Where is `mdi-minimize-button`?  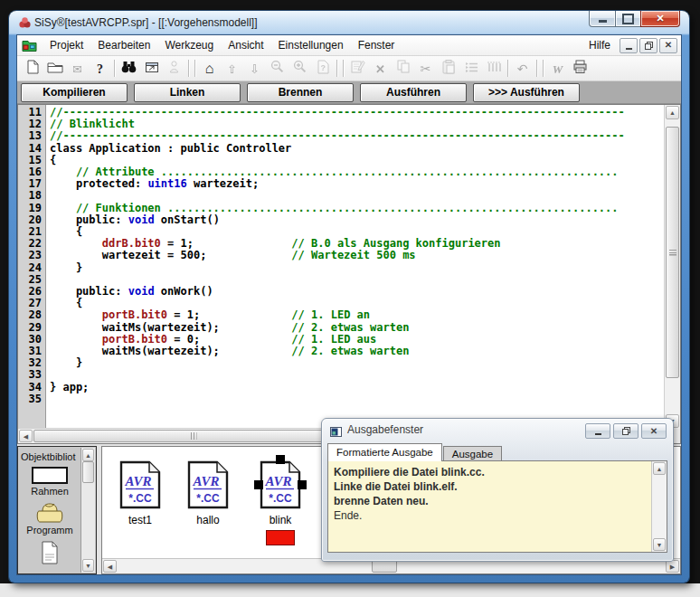
mdi-minimize-button is located at coordinates (629, 45).